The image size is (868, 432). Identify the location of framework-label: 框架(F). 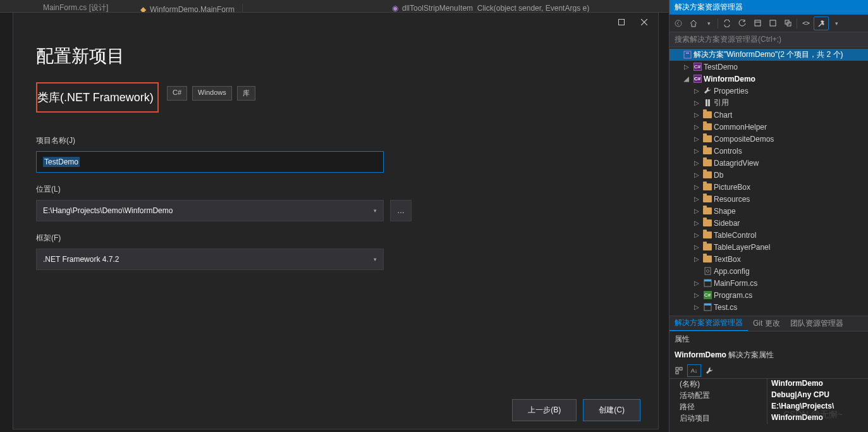
(336, 238).